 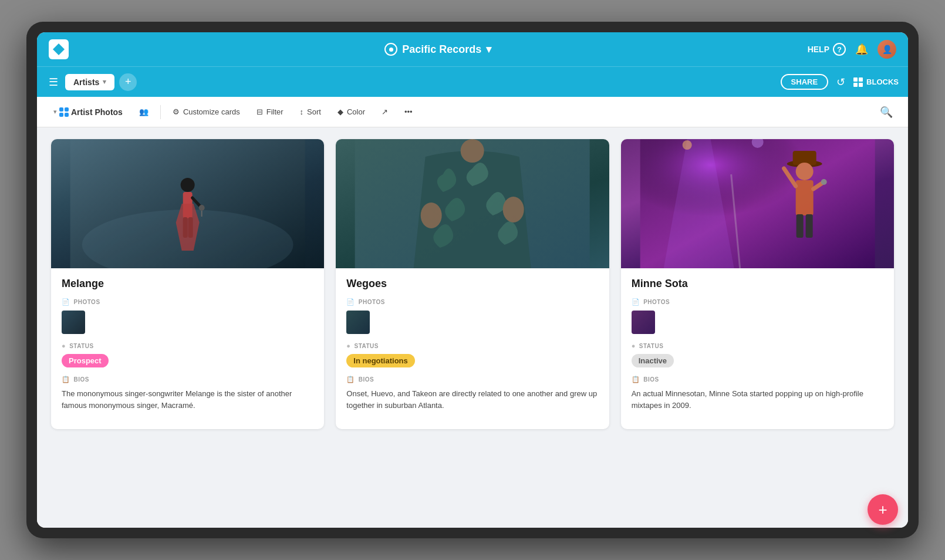 What do you see at coordinates (90, 82) in the screenshot?
I see `artists-tab: Artists ▾` at bounding box center [90, 82].